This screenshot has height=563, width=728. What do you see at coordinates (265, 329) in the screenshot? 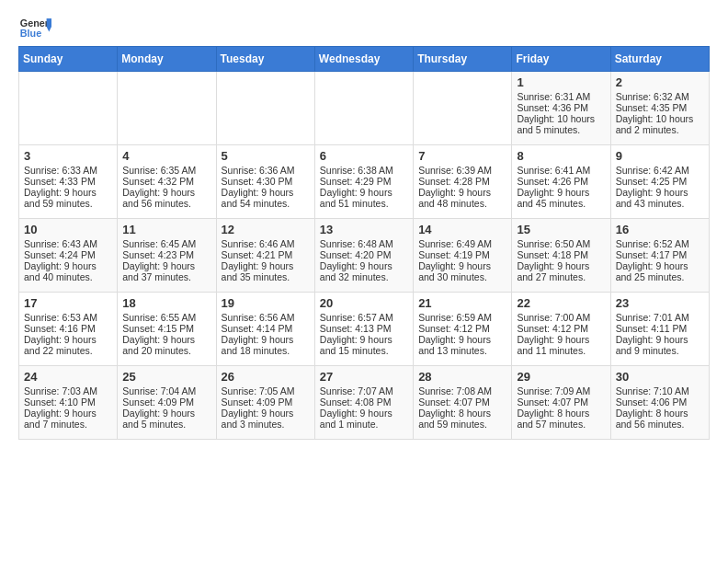
I see `calendar-cell: 19Sunrise: 6:56 AMSunset: 4:14 PMDayligh…` at bounding box center [265, 329].